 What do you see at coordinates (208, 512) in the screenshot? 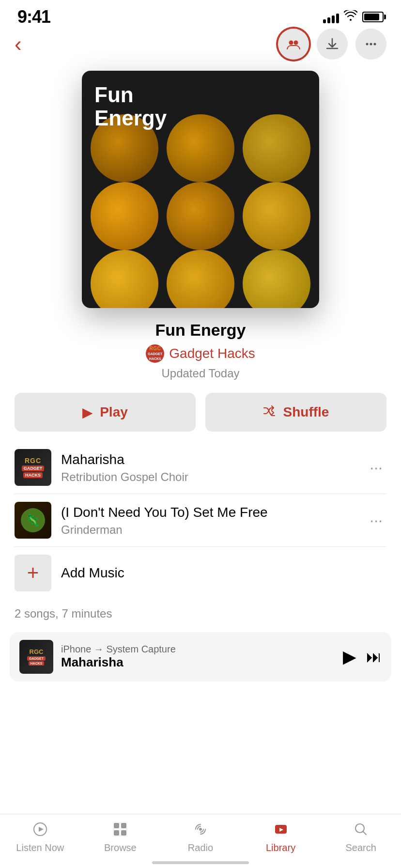
I see `song-title-2: (I Don't Need You To) Set Me Free` at bounding box center [208, 512].